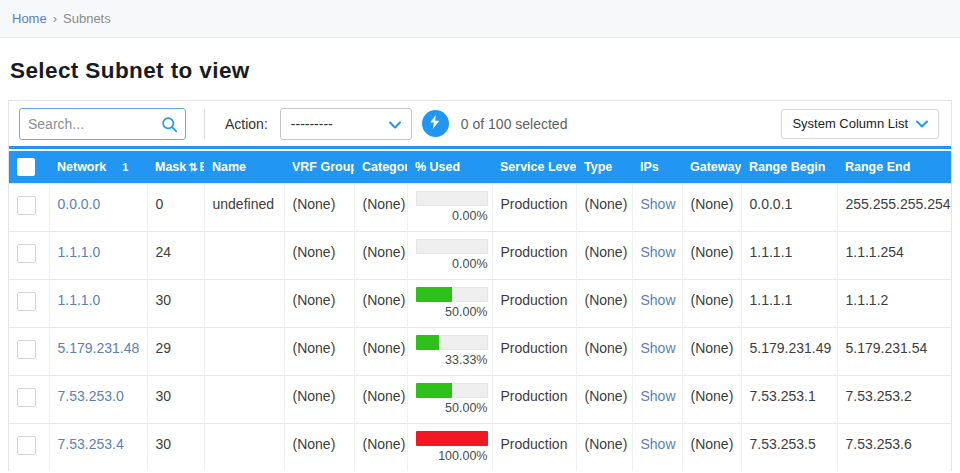 The width and height of the screenshot is (960, 473). What do you see at coordinates (860, 124) in the screenshot?
I see `column-list-select: System Column List` at bounding box center [860, 124].